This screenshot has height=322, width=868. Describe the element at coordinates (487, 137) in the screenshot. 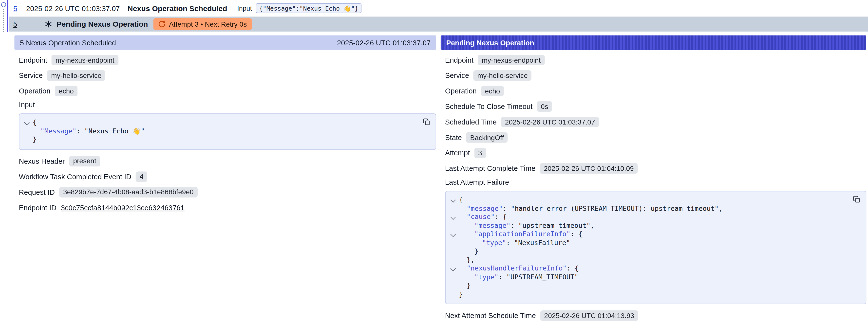

I see `field-value-chip: BackingOff` at that location.